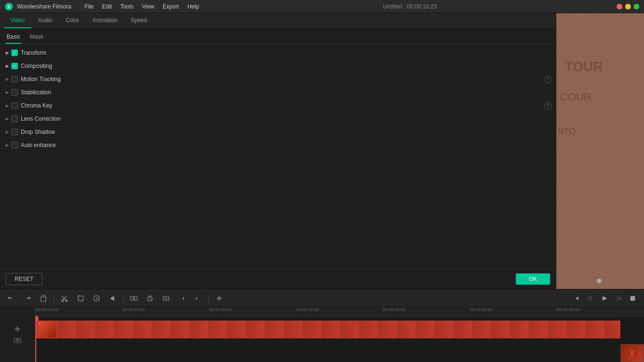  What do you see at coordinates (7, 79) in the screenshot?
I see `expand-motion-tracking-icon: ▶` at bounding box center [7, 79].